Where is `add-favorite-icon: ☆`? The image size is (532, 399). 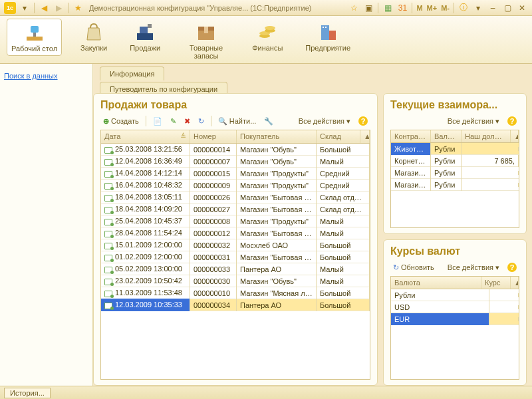 add-favorite-icon: ☆ is located at coordinates (354, 8).